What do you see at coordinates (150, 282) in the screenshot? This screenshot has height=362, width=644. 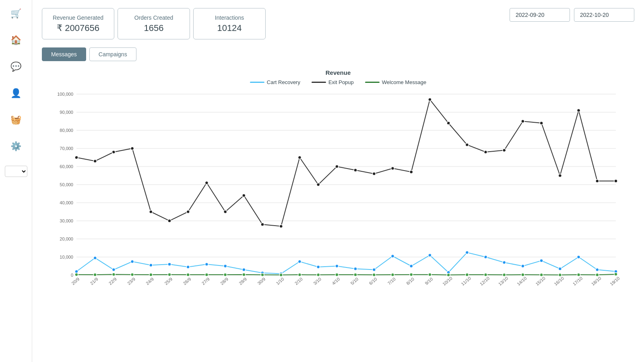 I see `svg-text: 24/9` at bounding box center [150, 282].